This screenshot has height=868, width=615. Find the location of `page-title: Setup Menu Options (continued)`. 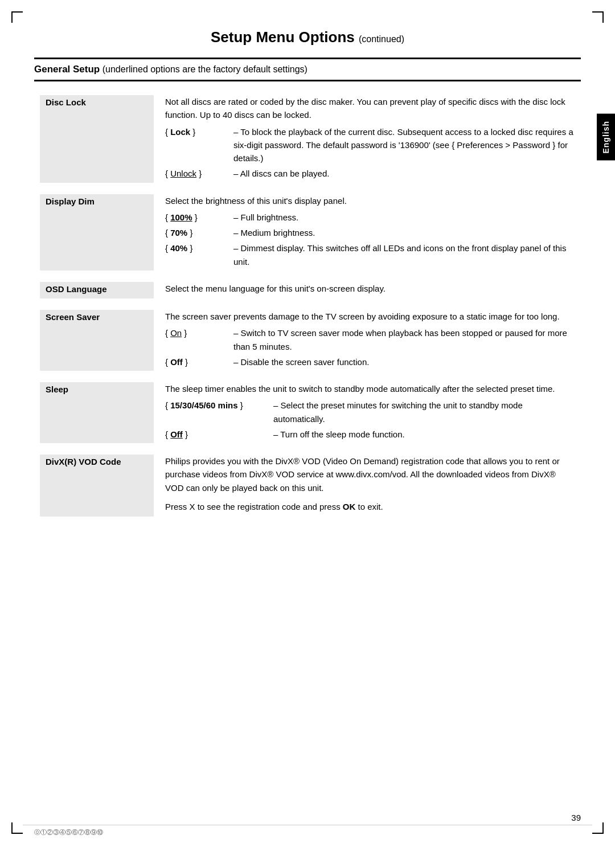

page-title: Setup Menu Options (continued) is located at coordinates (308, 38).